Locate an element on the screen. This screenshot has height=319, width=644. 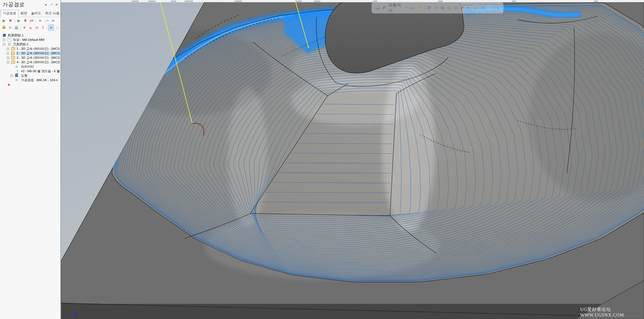
tree-row-tool-group: −∷刀具群组-1 is located at coordinates (30, 44).